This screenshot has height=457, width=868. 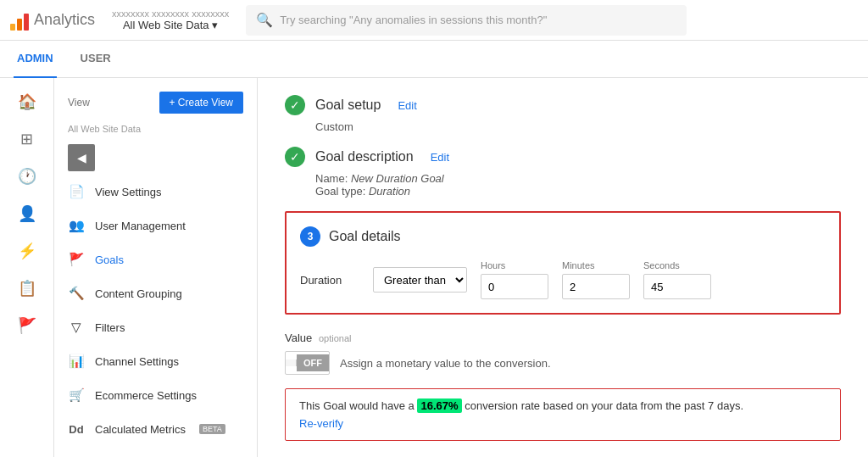 I want to click on calculated-metrics-icon: Dd, so click(x=76, y=429).